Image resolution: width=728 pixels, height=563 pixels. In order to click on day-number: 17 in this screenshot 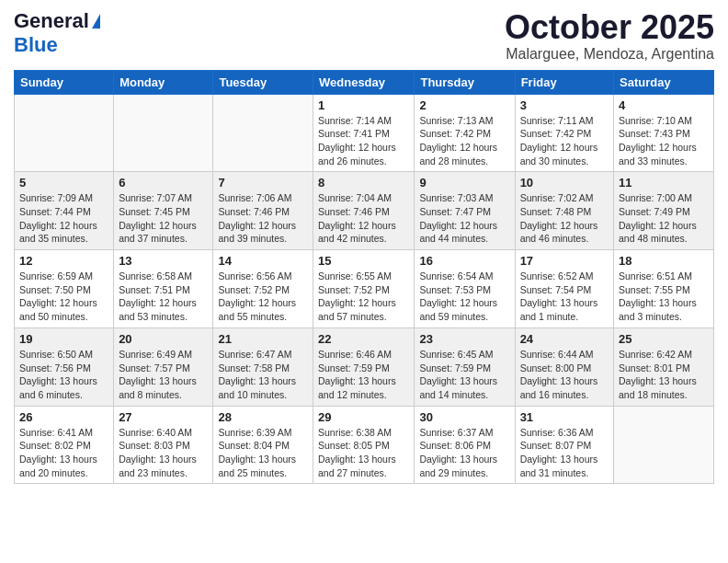, I will do `click(564, 261)`.